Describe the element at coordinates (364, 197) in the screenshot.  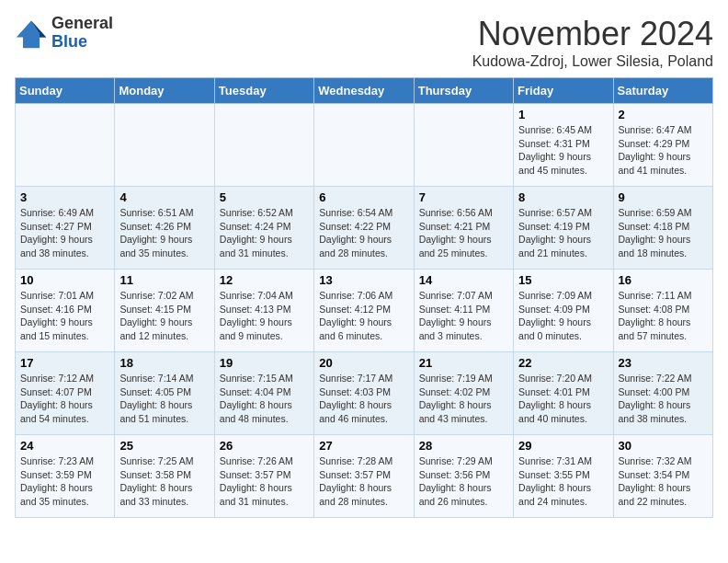
I see `day-number: 6` at that location.